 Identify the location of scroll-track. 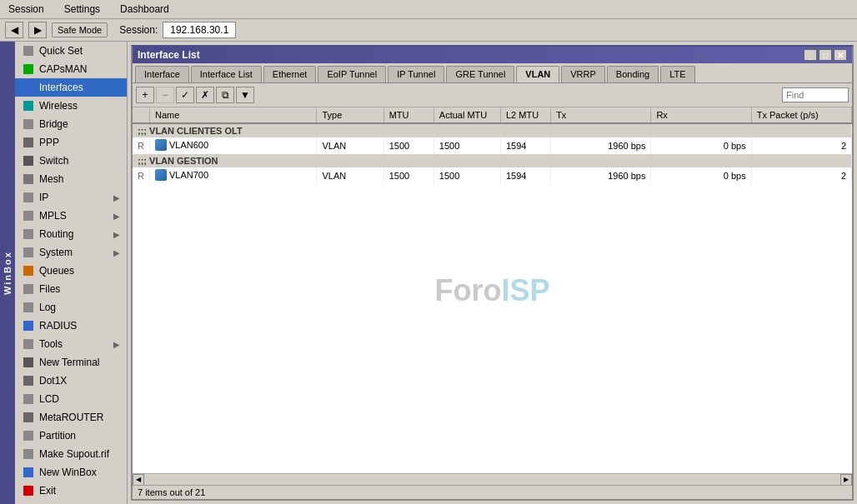
(492, 480).